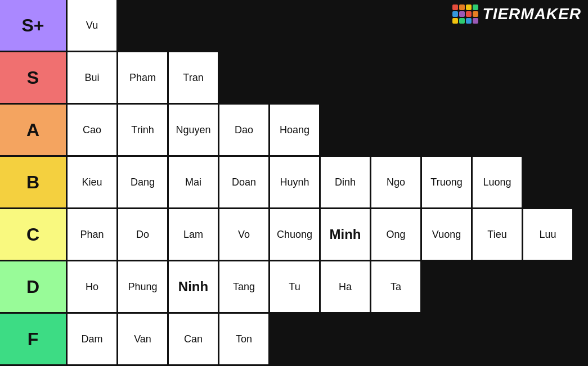  Describe the element at coordinates (581, 234) in the screenshot. I see `tier-empty-c` at that location.